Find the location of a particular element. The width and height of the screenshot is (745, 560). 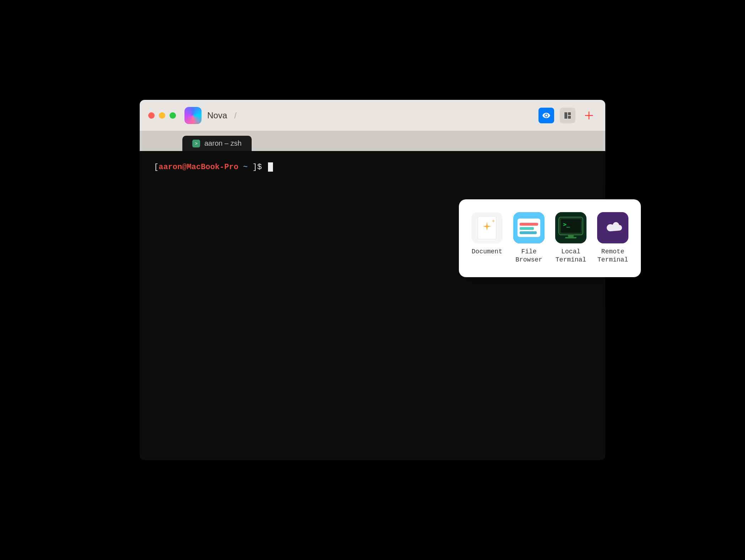

active-tab: > aaron – zsh is located at coordinates (217, 144).